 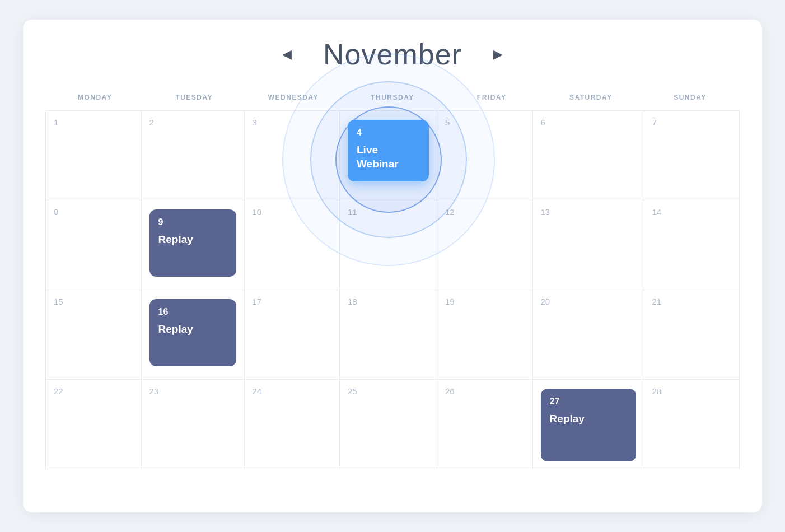 What do you see at coordinates (492, 100) in the screenshot?
I see `weekday-friday: FRIDAY` at bounding box center [492, 100].